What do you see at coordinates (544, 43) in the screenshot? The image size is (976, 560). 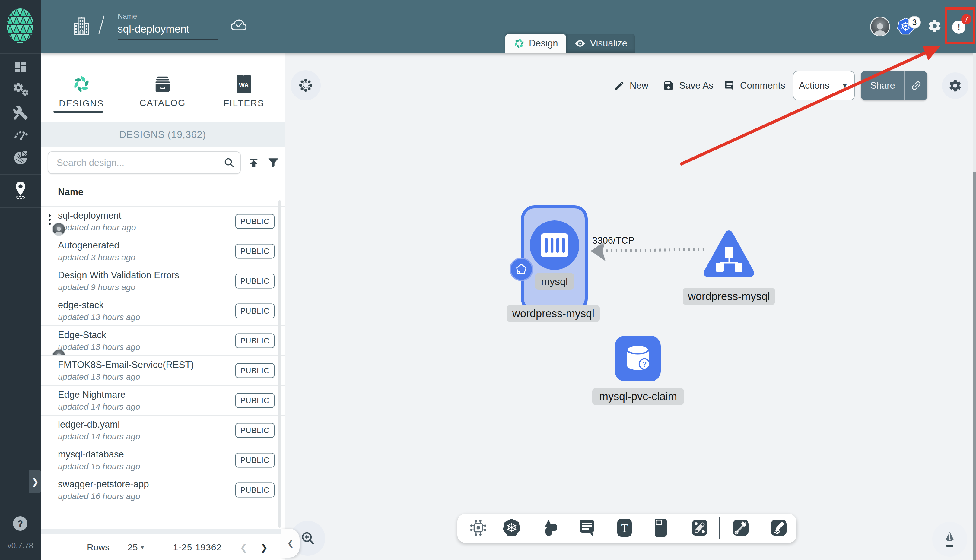 I see `tab-design-label: Design` at bounding box center [544, 43].